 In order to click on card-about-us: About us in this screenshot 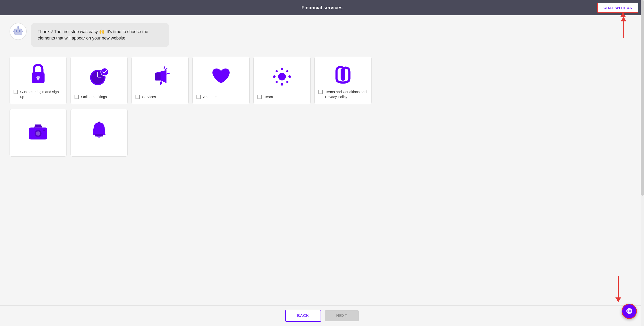, I will do `click(221, 80)`.